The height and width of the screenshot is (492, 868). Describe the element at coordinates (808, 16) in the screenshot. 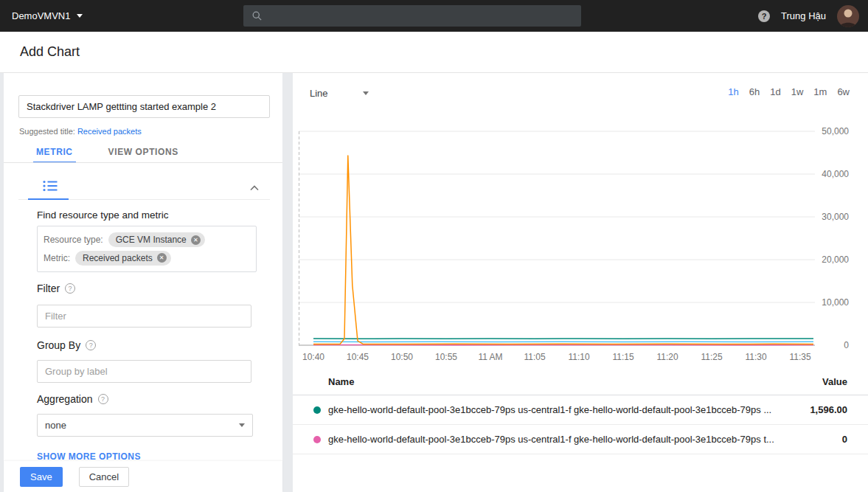

I see `topbar-right-cluster: ? Trung Hậu` at that location.